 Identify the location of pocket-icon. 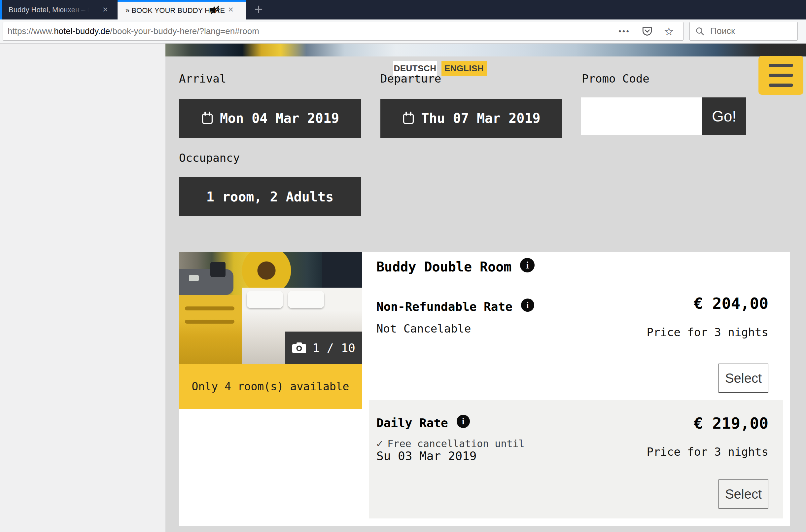
(647, 31).